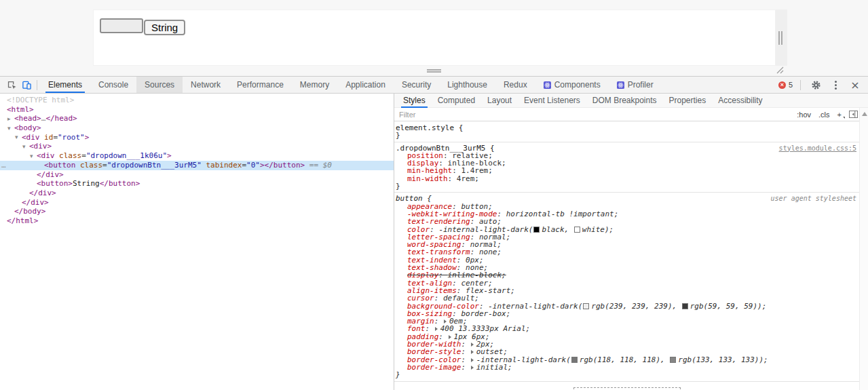 This screenshot has height=390, width=868. Describe the element at coordinates (261, 85) in the screenshot. I see `tab-label: Performance` at that location.